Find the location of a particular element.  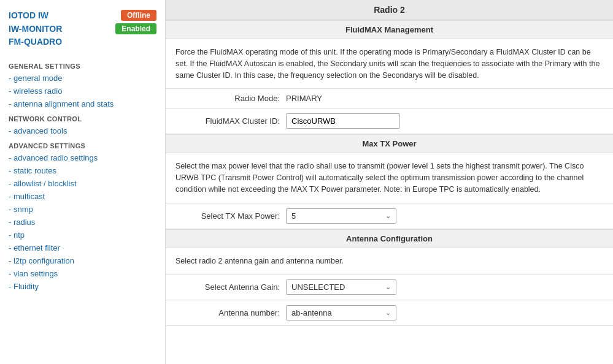

max-tx-power-header: Max TX Power is located at coordinates (389, 143).